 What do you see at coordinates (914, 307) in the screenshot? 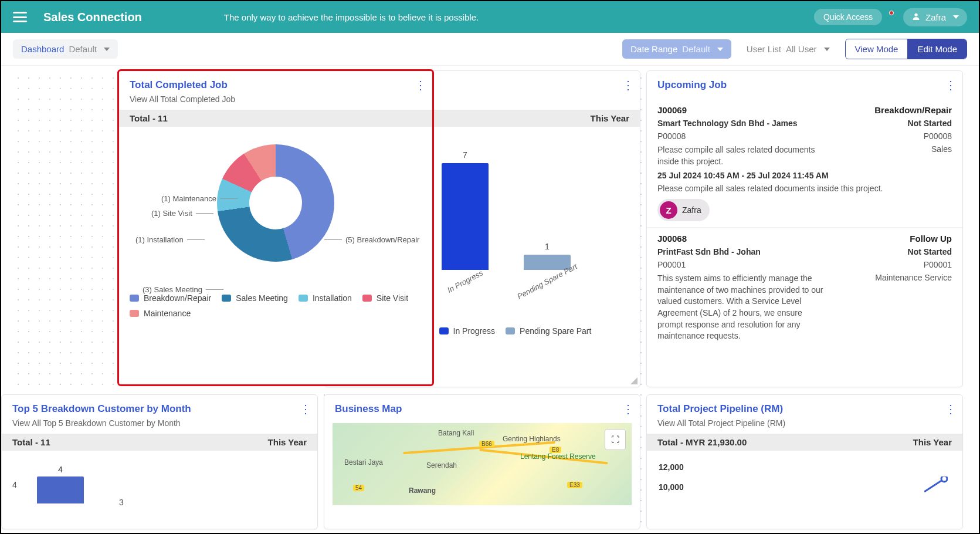
I see `job-category: Maintenance Service` at bounding box center [914, 307].